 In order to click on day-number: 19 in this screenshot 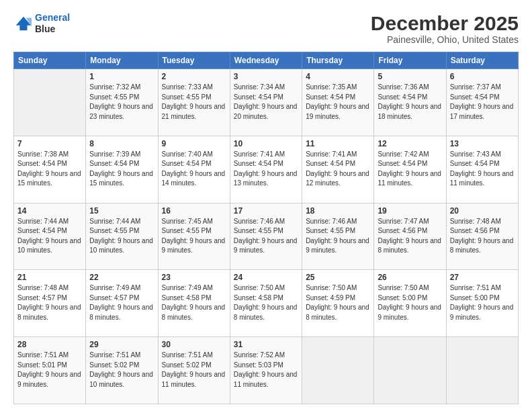, I will do `click(410, 211)`.